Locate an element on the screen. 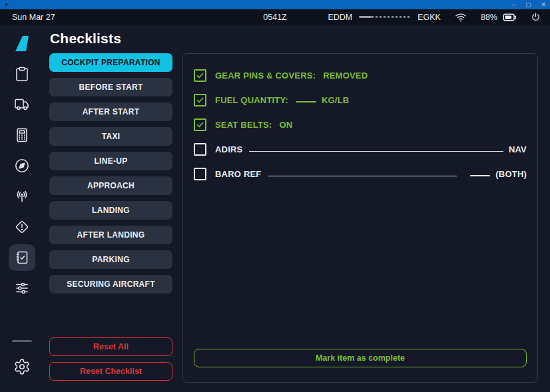 The width and height of the screenshot is (550, 392). checklist-item-label: ADIRS is located at coordinates (229, 149).